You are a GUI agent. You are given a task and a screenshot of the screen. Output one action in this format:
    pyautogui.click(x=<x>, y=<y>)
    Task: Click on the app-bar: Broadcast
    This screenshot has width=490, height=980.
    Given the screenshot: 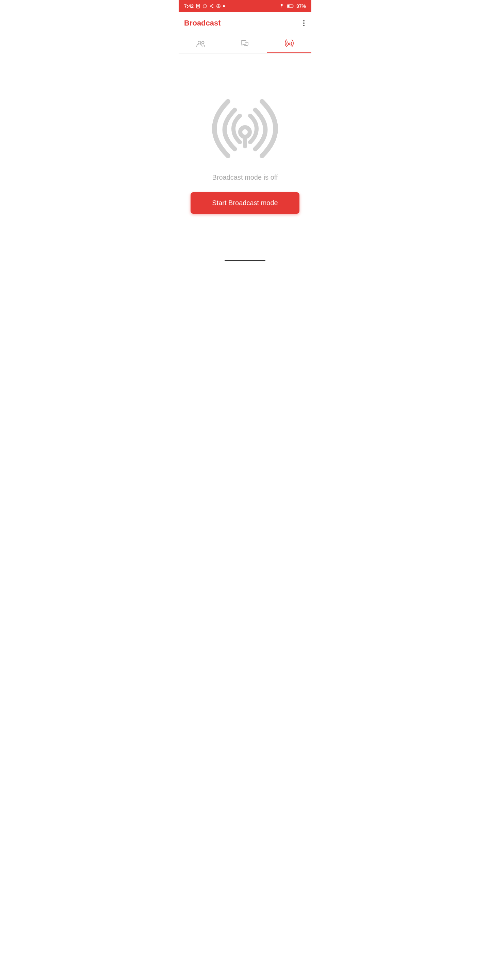 What is the action you would take?
    pyautogui.click(x=245, y=23)
    